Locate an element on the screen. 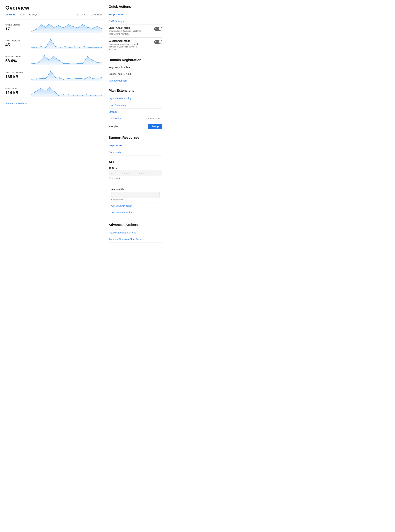 The image size is (395, 532). support-resources-title: Support Resources is located at coordinates (135, 138).